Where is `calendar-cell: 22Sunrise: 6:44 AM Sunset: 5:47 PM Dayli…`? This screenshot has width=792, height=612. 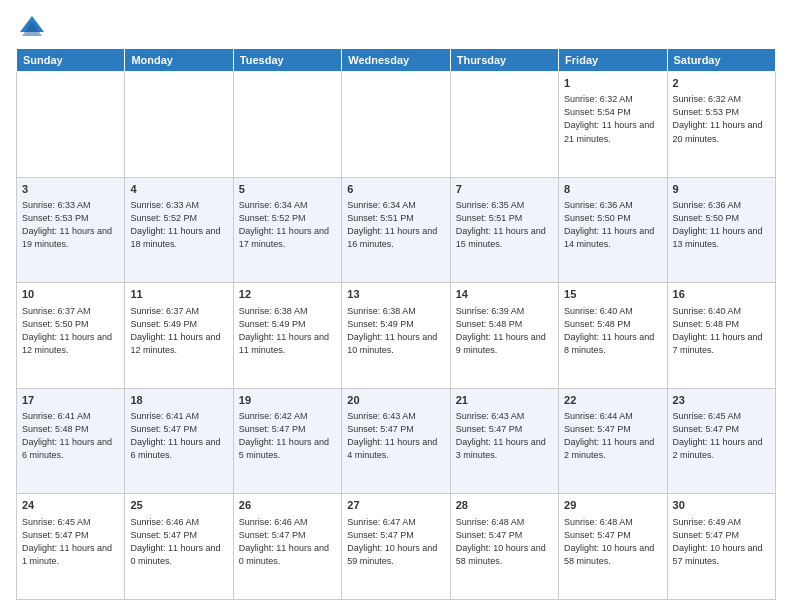 calendar-cell: 22Sunrise: 6:44 AM Sunset: 5:47 PM Dayli… is located at coordinates (613, 441).